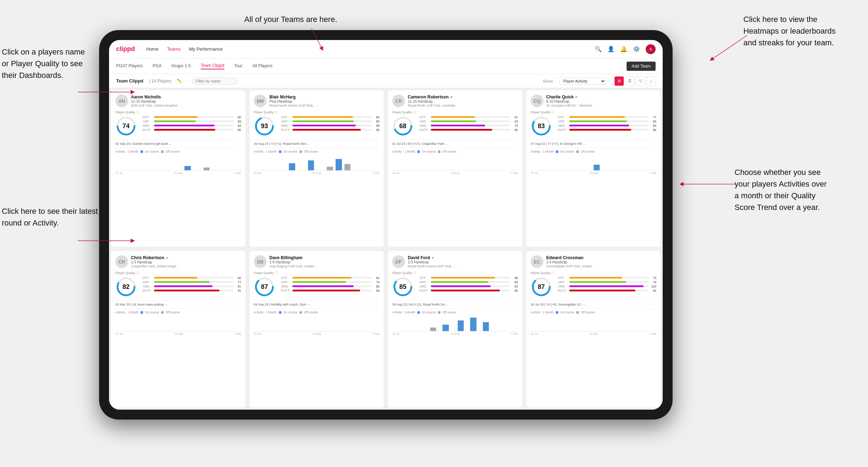  What do you see at coordinates (455, 142) in the screenshot?
I see `latest-activity: 02 Jul 23 | 59 (+17), Craigmillar Park G…` at bounding box center [455, 142].